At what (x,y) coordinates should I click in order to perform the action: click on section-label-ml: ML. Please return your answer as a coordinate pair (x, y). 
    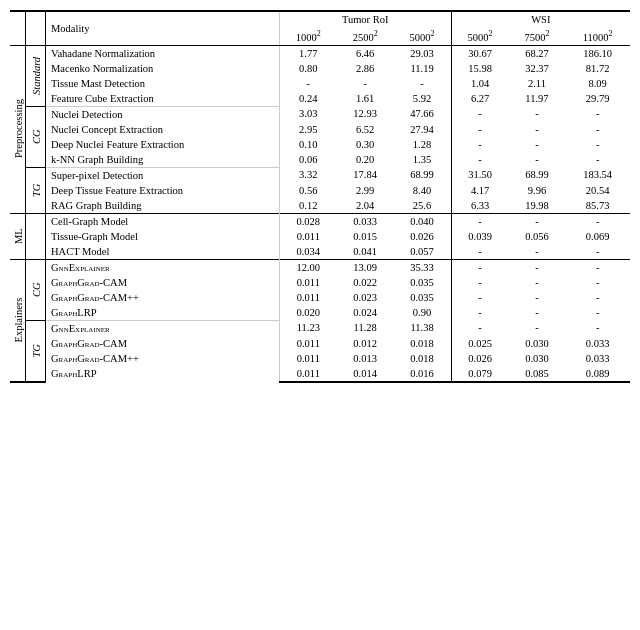
    Looking at the image, I should click on (18, 236).